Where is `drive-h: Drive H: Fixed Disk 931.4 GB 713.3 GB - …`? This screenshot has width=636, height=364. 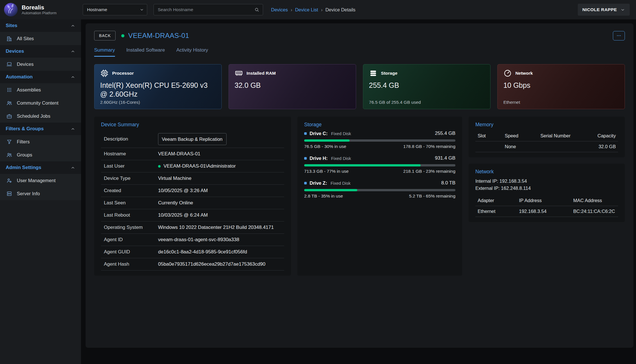
drive-h: Drive H: Fixed Disk 931.4 GB 713.3 GB - … is located at coordinates (380, 165).